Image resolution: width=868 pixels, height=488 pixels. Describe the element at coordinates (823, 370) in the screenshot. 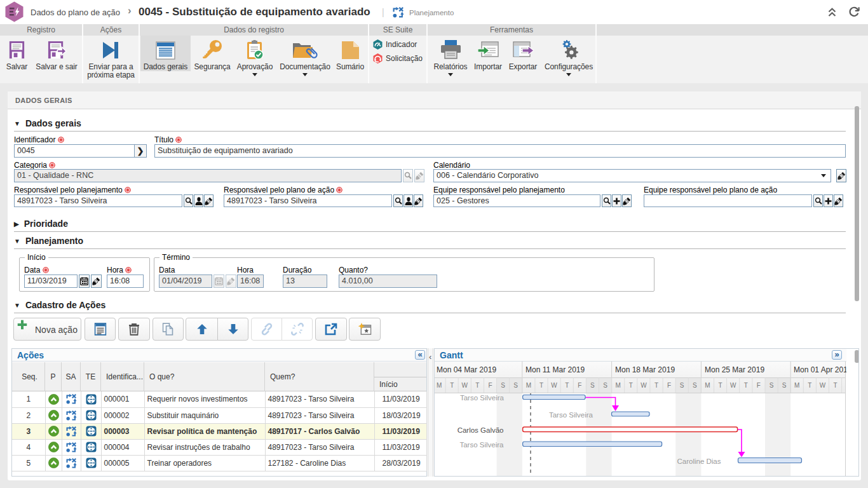

I see `svg-text: Mon 01 Apr 2019` at that location.